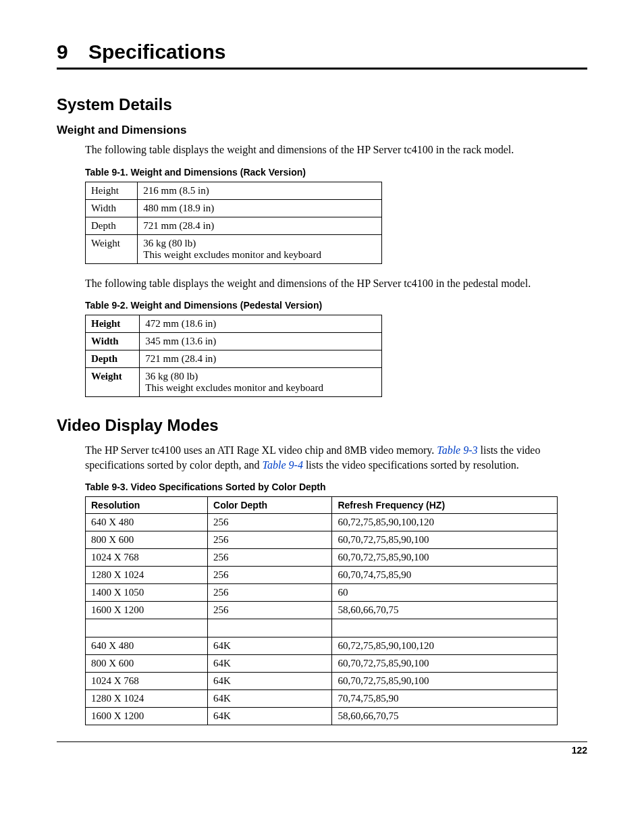  I want to click on section-video-display-modes: Video Display Modes, so click(322, 425).